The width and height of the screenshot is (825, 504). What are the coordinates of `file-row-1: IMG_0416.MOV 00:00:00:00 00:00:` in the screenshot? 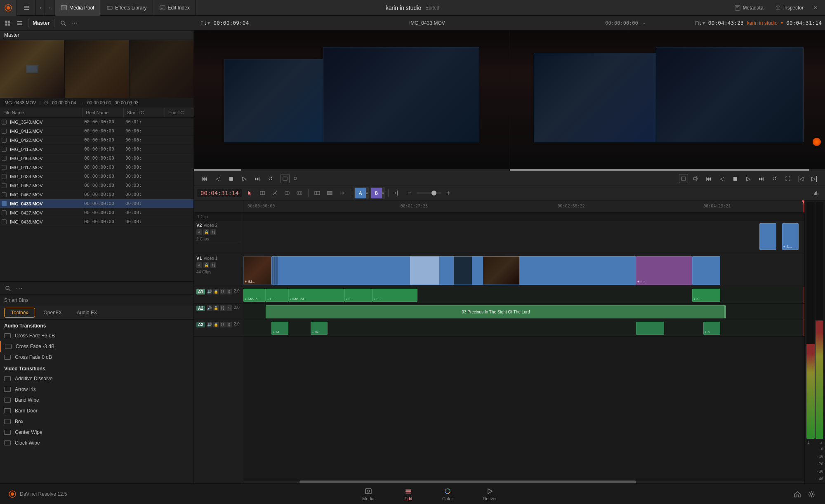 It's located at (97, 131).